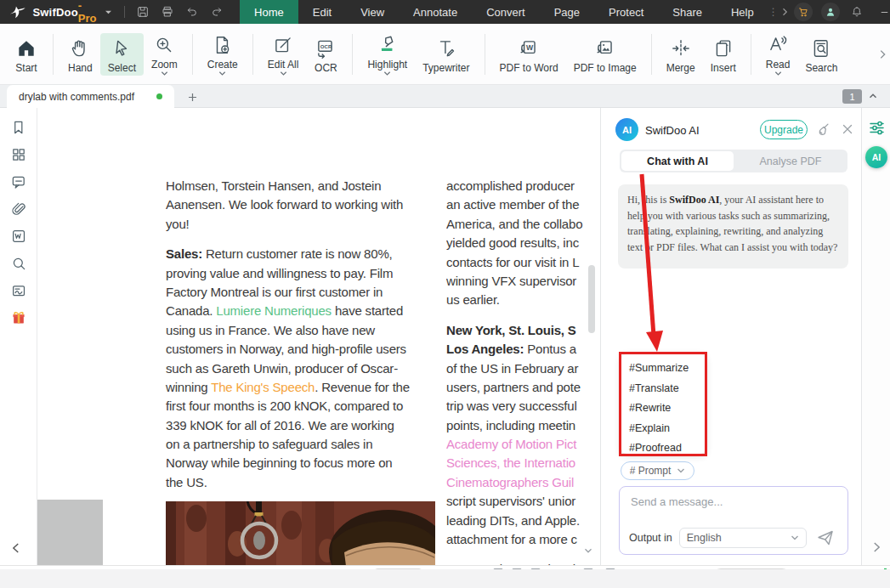 The width and height of the screenshot is (890, 588). What do you see at coordinates (876, 336) in the screenshot?
I see `right-tool-rail: AI` at bounding box center [876, 336].